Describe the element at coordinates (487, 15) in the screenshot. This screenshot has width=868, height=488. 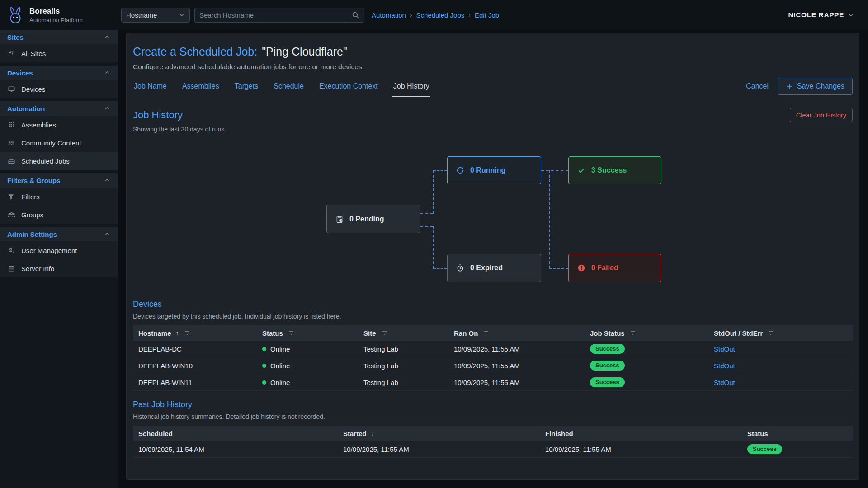
I see `breadcrumb-edit-job: Edit Job` at that location.